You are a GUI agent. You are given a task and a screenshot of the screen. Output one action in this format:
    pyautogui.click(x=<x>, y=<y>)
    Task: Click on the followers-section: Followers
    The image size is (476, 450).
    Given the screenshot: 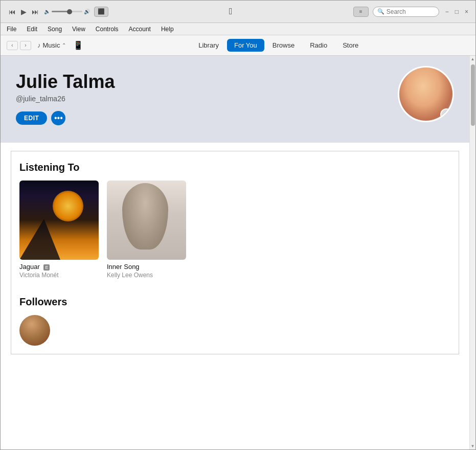 What is the action you would take?
    pyautogui.click(x=235, y=320)
    